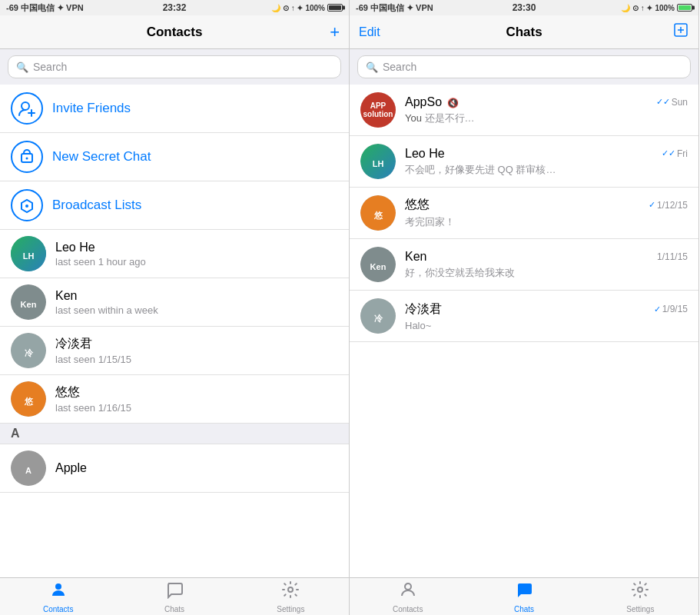 The image size is (700, 615). I want to click on avatar-apple: A, so click(28, 468).